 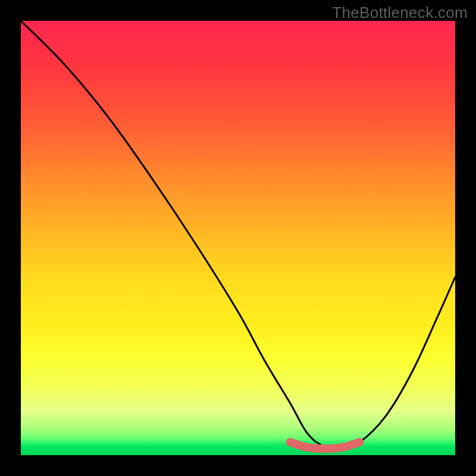 What do you see at coordinates (400, 13) in the screenshot?
I see `watermark-text: TheBottleneck.com` at bounding box center [400, 13].